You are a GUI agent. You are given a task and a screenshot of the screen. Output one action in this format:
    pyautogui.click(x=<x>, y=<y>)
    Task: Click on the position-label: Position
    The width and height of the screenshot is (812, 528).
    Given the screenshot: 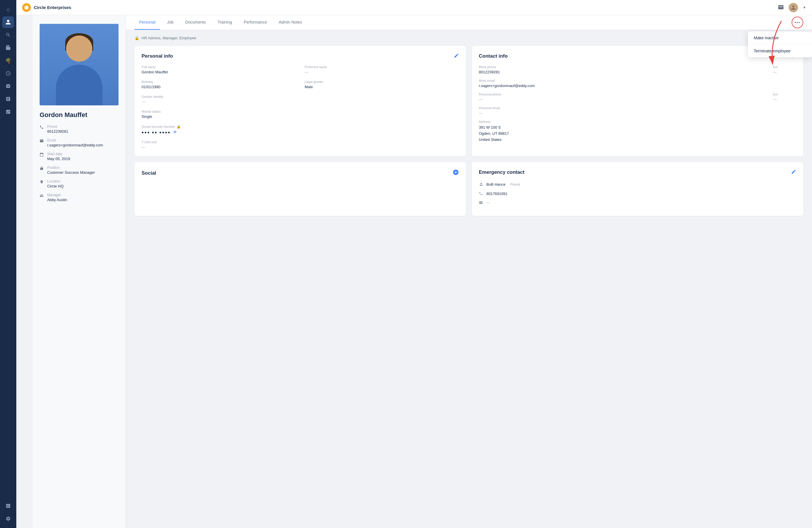 What is the action you would take?
    pyautogui.click(x=71, y=168)
    